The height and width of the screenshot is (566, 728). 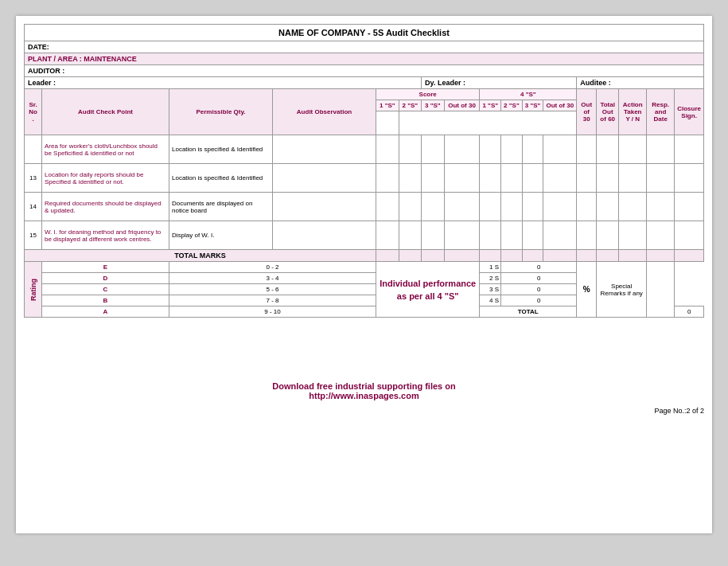 What do you see at coordinates (221, 207) in the screenshot?
I see `row14-perm: Documents are displayed on notice board` at bounding box center [221, 207].